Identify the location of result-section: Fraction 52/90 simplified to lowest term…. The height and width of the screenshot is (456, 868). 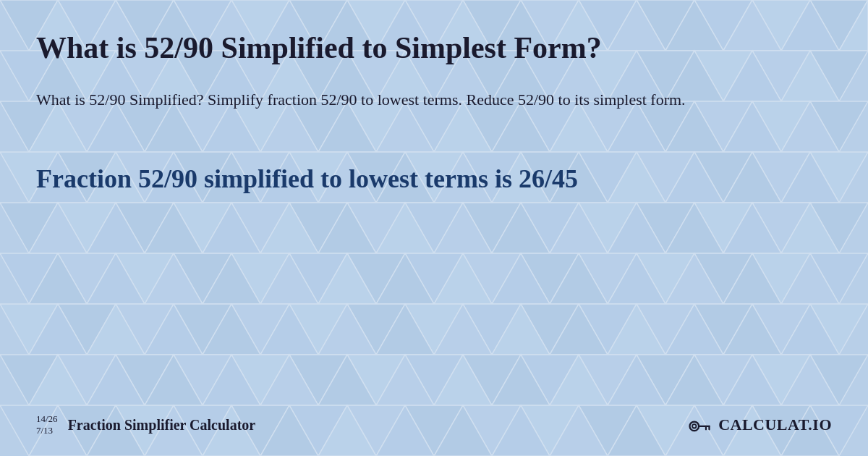
(434, 180).